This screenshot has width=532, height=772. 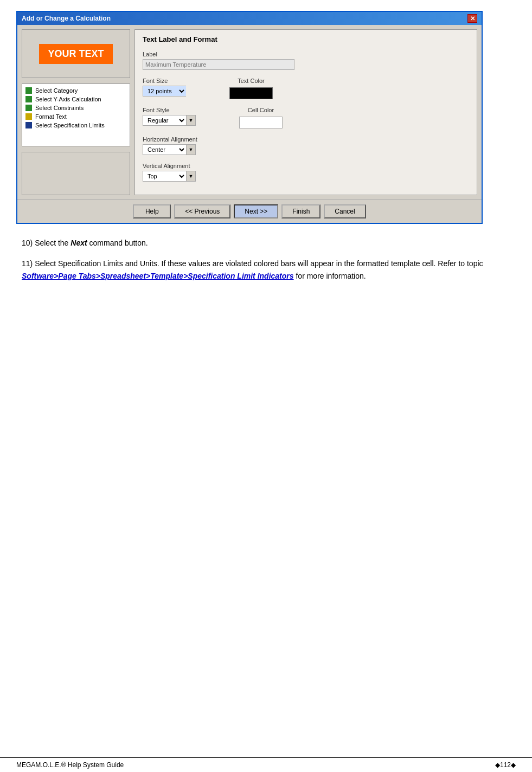 I want to click on nav-items-list: Select Category Select Y-Axis Calculatio…, so click(x=76, y=115).